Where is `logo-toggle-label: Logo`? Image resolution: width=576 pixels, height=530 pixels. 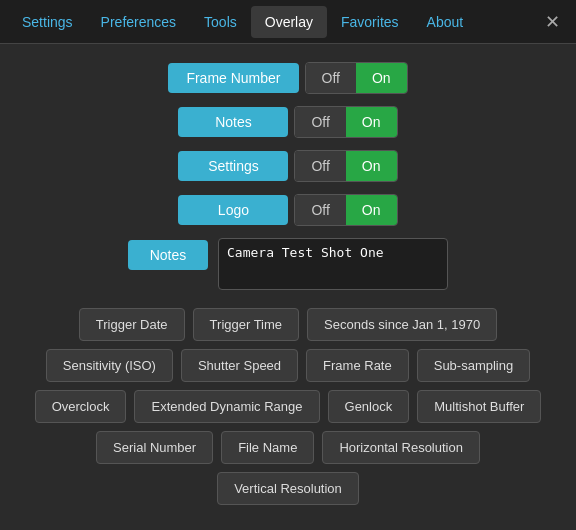
logo-toggle-label: Logo is located at coordinates (233, 210).